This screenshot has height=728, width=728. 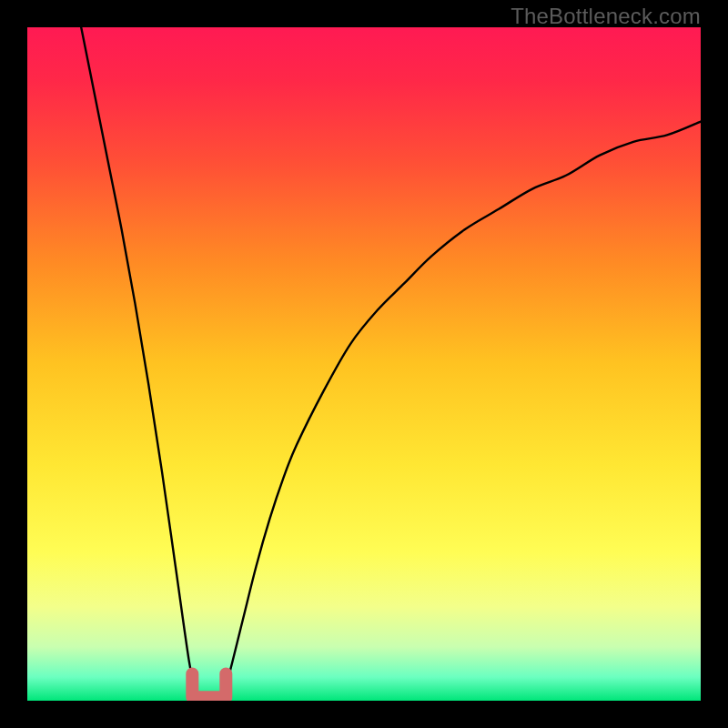 What do you see at coordinates (138, 360) in the screenshot?
I see `curve-left-branch` at bounding box center [138, 360].